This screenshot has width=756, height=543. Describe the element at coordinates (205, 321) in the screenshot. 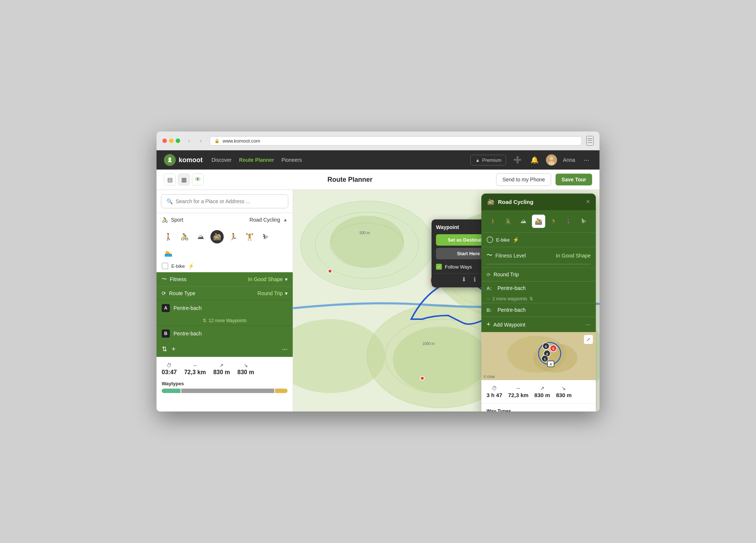

I see `arrows-icon: ⇅` at that location.